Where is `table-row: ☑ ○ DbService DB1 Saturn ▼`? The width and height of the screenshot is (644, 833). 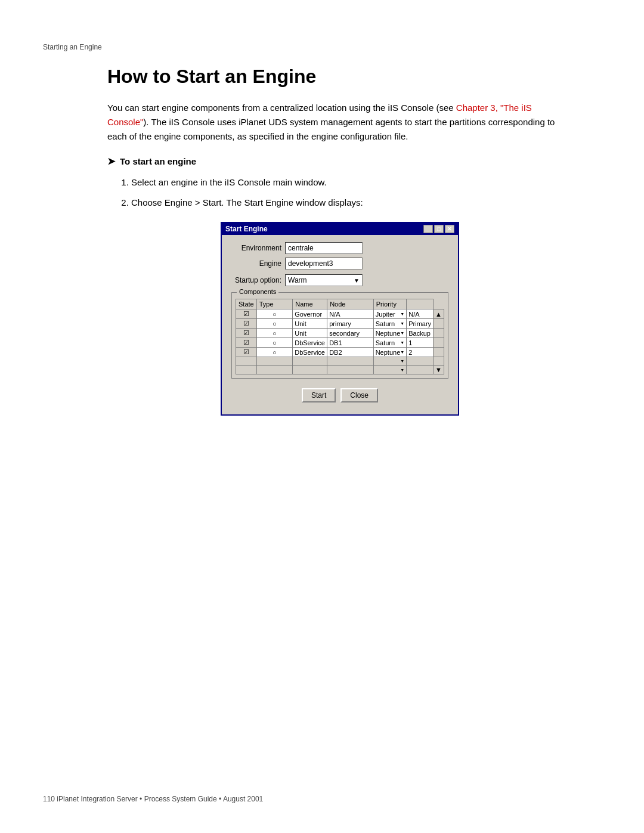 table-row: ☑ ○ DbService DB1 Saturn ▼ is located at coordinates (340, 343).